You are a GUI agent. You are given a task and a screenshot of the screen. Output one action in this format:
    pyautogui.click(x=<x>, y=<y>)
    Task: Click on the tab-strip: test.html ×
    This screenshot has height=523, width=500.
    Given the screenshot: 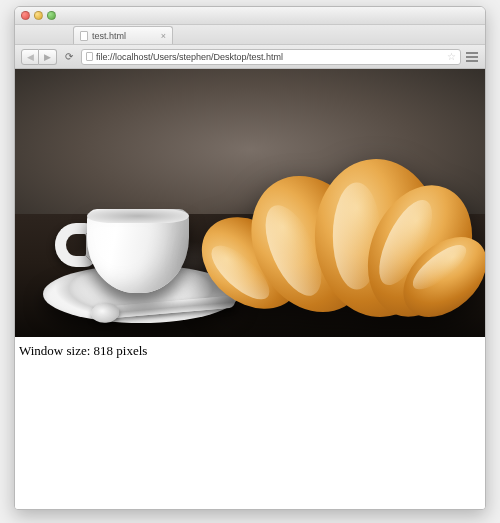 What is the action you would take?
    pyautogui.click(x=250, y=35)
    